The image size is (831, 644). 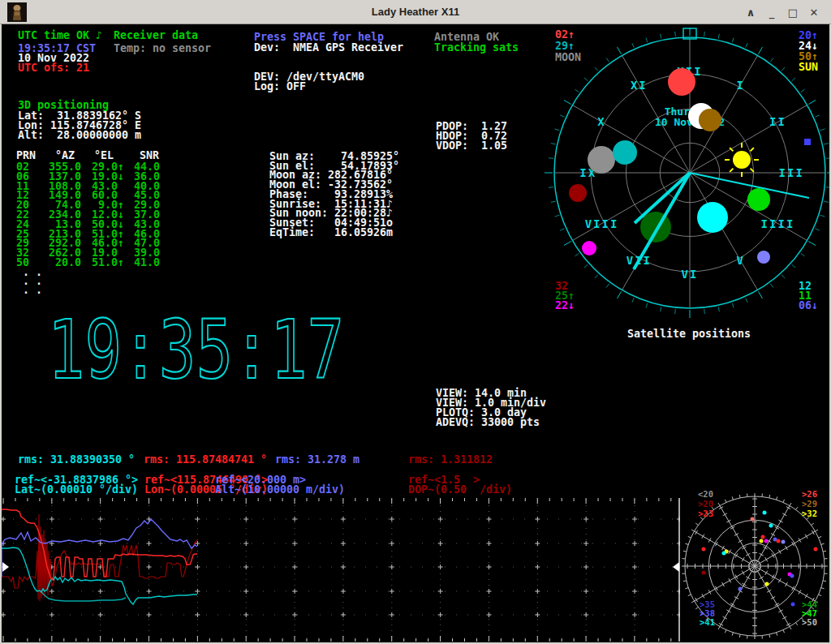 What do you see at coordinates (808, 67) in the screenshot?
I see `sky-label-SUN: SUN` at bounding box center [808, 67].